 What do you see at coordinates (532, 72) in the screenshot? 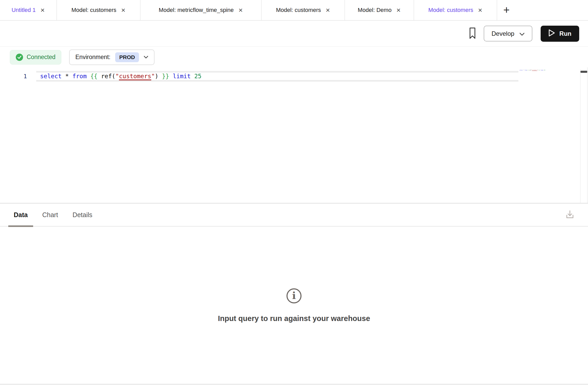
I see `editor-minimap: select * from {{ ref("customers") }} lim…` at bounding box center [532, 72].